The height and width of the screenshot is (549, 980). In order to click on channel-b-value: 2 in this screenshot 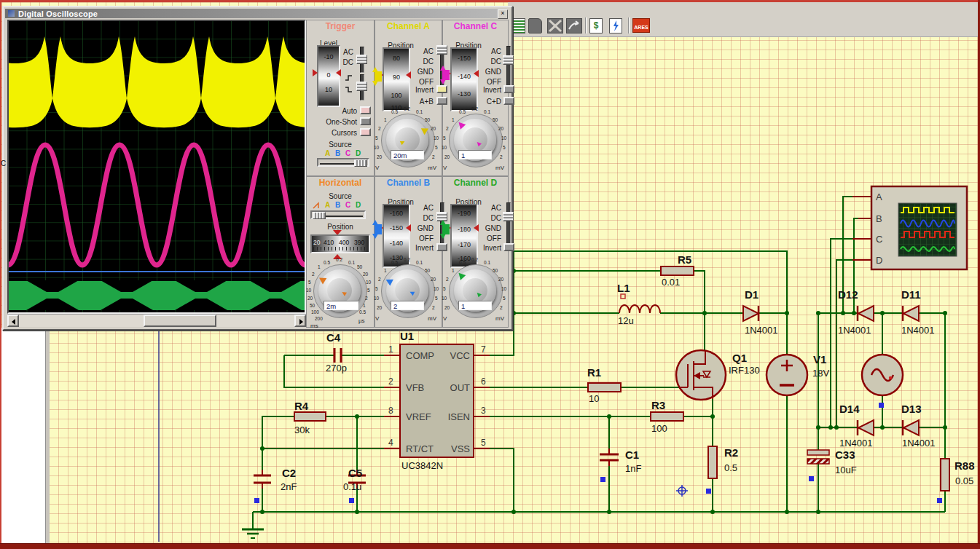, I will do `click(407, 306)`.